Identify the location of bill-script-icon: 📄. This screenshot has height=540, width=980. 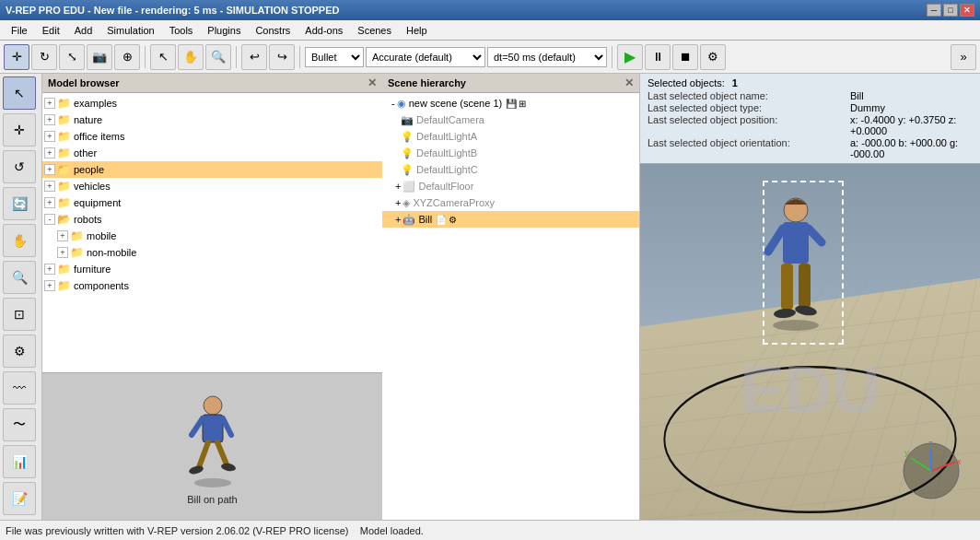
(441, 219).